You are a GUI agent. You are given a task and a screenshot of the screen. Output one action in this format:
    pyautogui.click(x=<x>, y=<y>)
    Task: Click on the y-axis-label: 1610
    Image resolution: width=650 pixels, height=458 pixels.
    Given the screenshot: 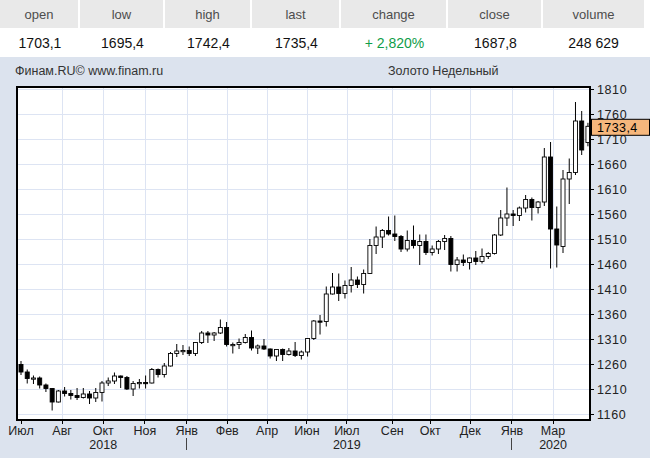 What is the action you would take?
    pyautogui.click(x=612, y=190)
    